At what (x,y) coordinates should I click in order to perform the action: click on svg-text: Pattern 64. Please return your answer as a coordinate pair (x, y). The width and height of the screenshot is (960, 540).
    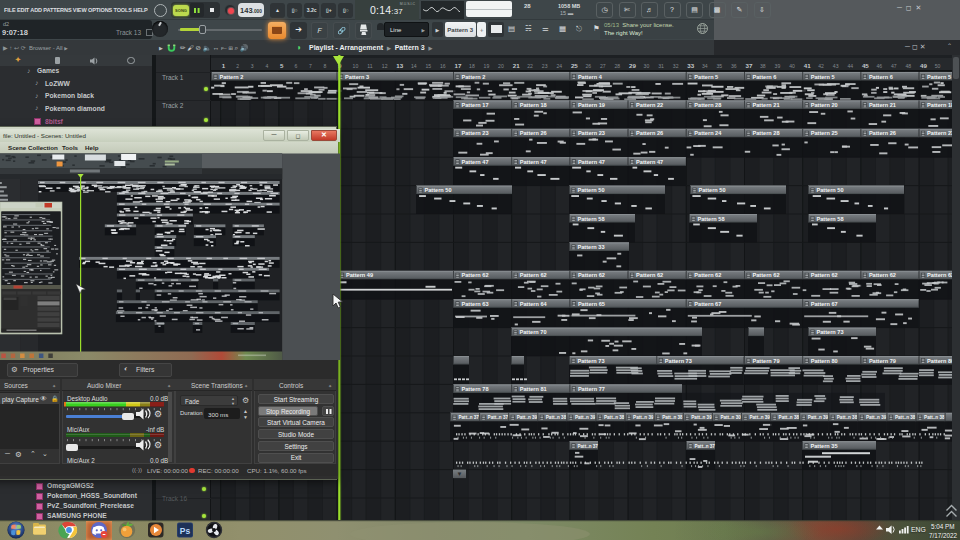
    Looking at the image, I should click on (534, 304).